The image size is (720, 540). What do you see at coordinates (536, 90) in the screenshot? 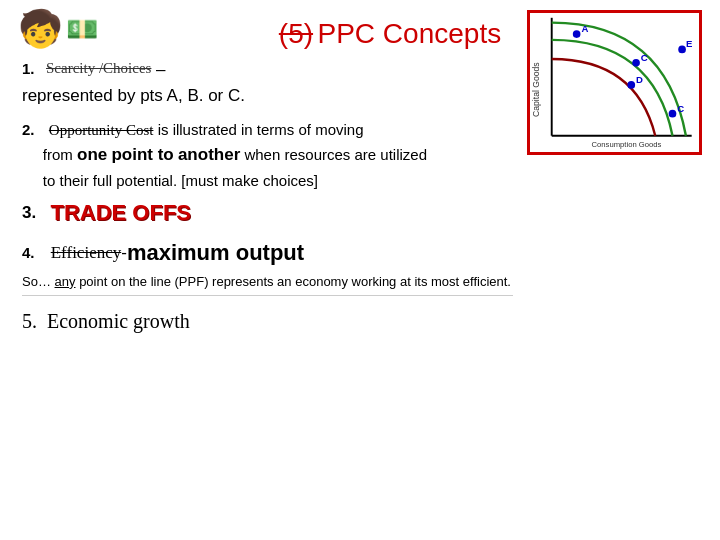
I see `y-axis-label: Capital Goods` at bounding box center [536, 90].